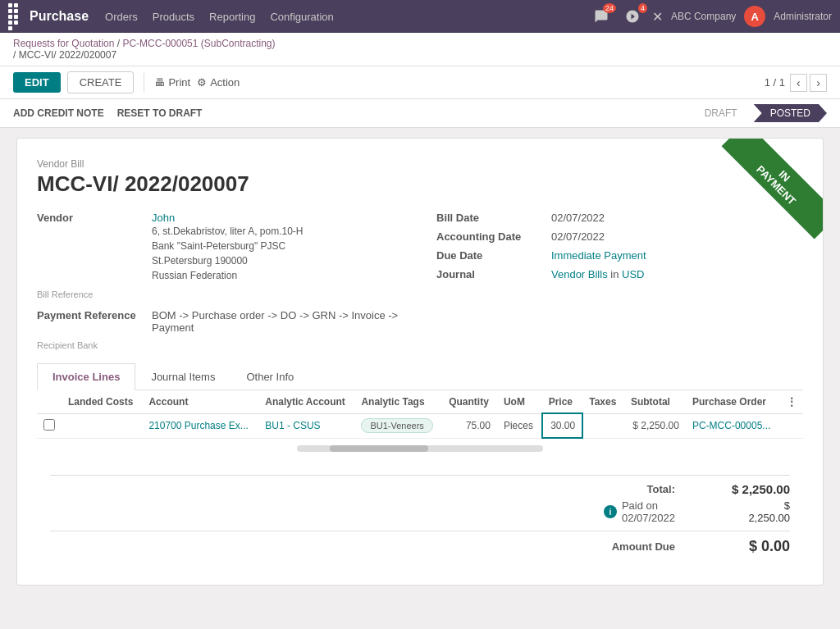 The height and width of the screenshot is (629, 840). What do you see at coordinates (420, 546) in the screenshot?
I see `amount-due-row: Amount Due $ 0.00` at bounding box center [420, 546].